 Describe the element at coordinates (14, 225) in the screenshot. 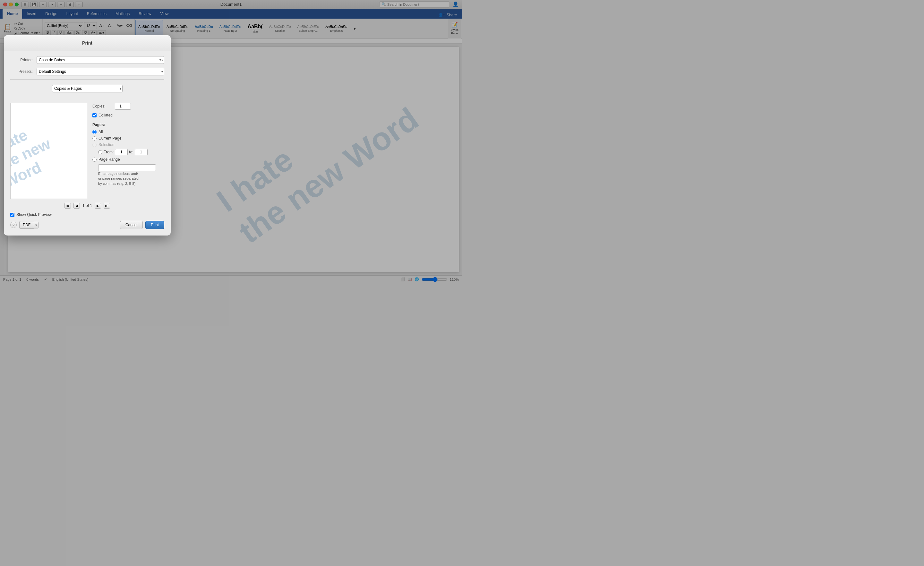

I see `help-button: ?` at that location.